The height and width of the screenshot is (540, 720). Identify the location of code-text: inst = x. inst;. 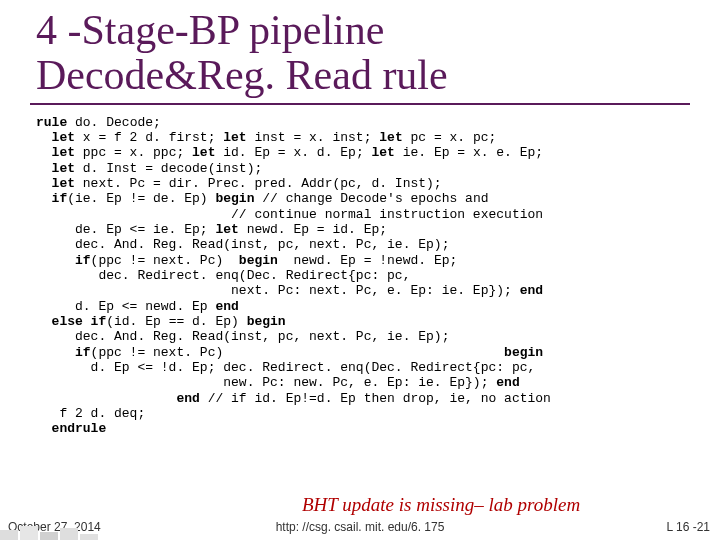
(314, 138).